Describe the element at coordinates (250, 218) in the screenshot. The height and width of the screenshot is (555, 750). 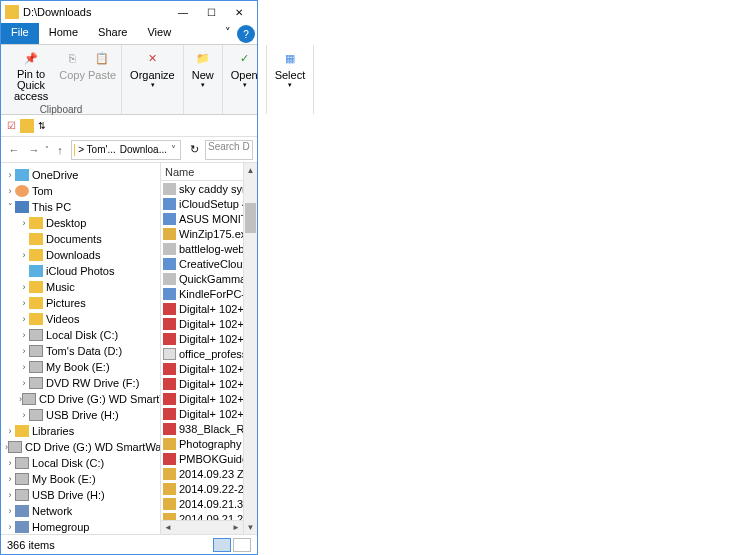
I see `scrollbar-thumb` at that location.